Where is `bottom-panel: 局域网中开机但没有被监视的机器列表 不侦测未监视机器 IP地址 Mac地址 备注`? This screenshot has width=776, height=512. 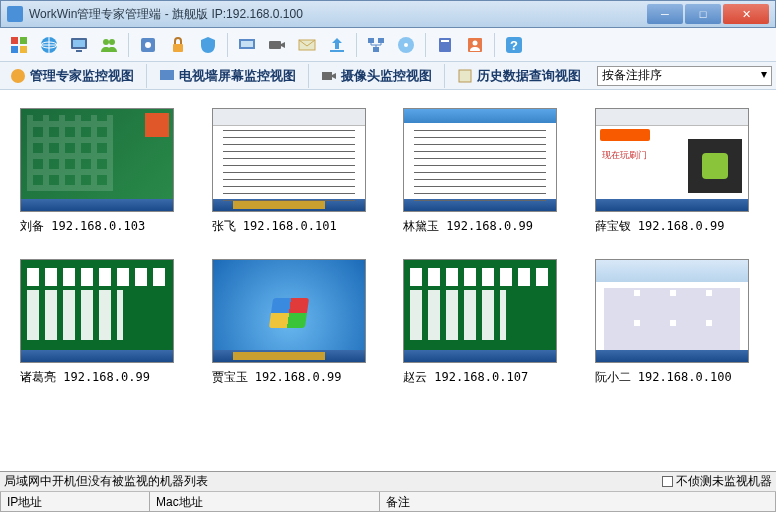 bottom-panel: 局域网中开机但没有被监视的机器列表 不侦测未监视机器 IP地址 Mac地址 备注 is located at coordinates (388, 492).